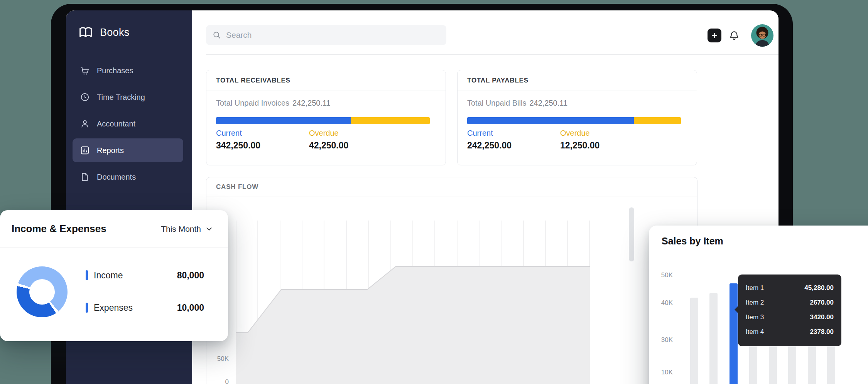 The width and height of the screenshot is (868, 384). Describe the element at coordinates (498, 80) in the screenshot. I see `card-title: TOTAL PAYABLES` at that location.